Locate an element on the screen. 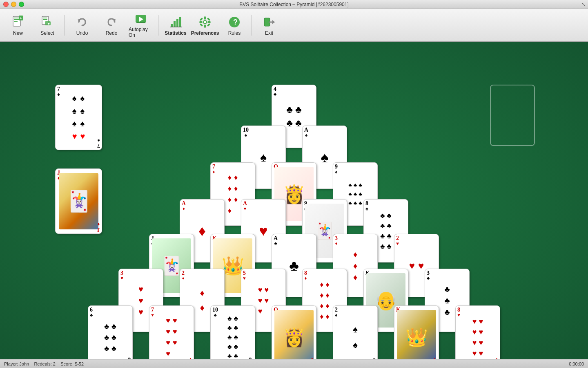  redo-button: Redo is located at coordinates (111, 25).